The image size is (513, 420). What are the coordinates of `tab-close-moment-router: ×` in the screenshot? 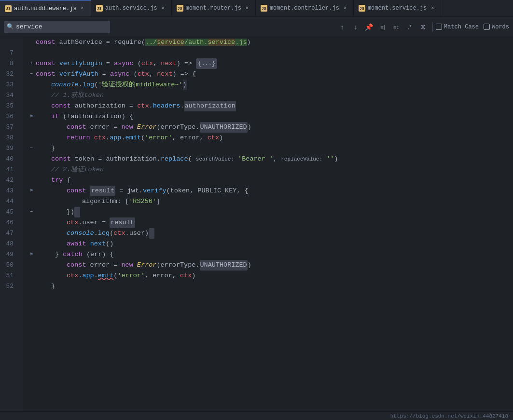 It's located at (247, 8).